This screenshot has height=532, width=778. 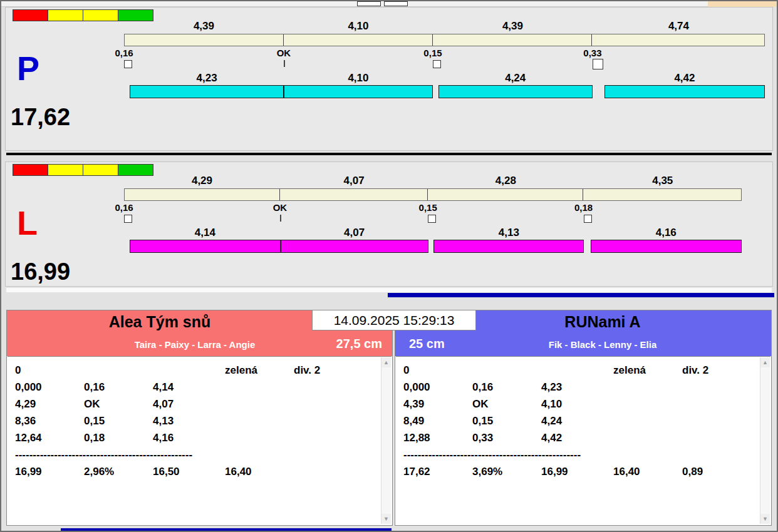 What do you see at coordinates (516, 78) in the screenshot?
I see `dog-time: 4,24` at bounding box center [516, 78].